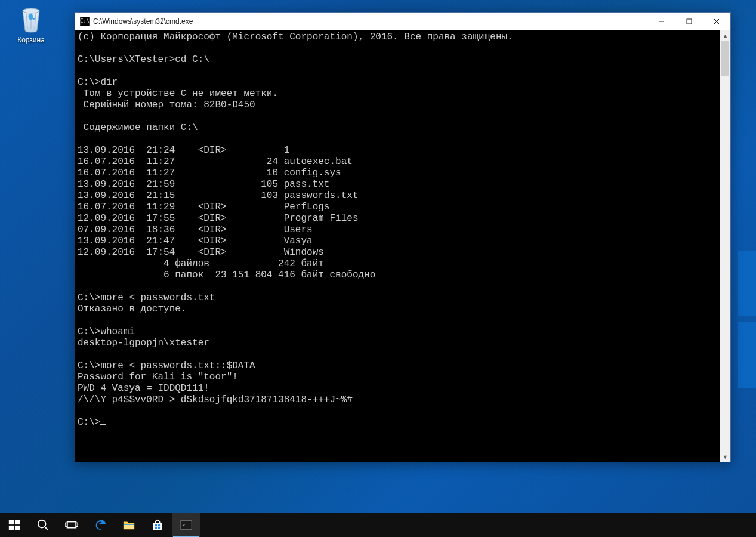 This screenshot has width=756, height=537. I want to click on file-explorer-button, so click(129, 525).